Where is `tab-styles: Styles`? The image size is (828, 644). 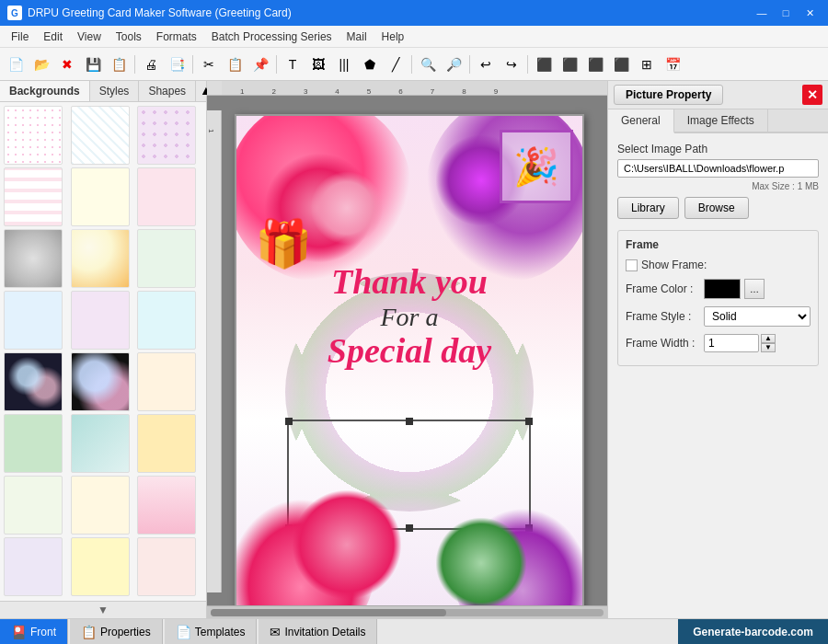 tab-styles: Styles is located at coordinates (115, 91).